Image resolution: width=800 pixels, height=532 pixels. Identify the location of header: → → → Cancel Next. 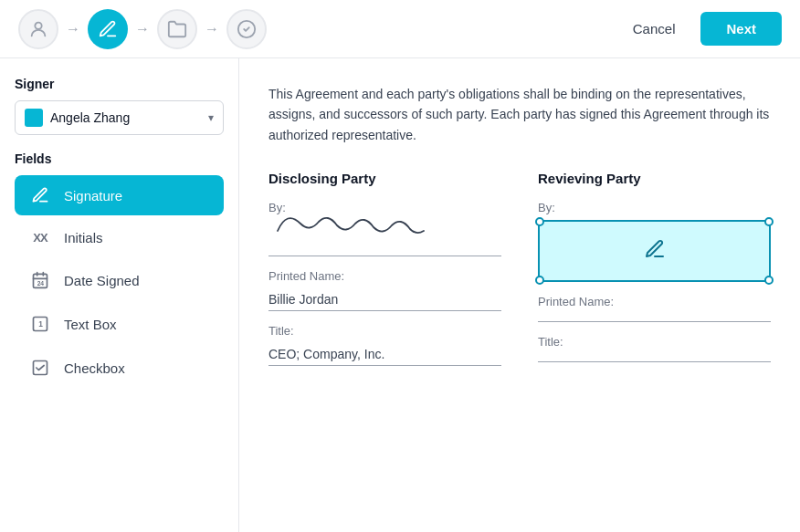
(400, 29).